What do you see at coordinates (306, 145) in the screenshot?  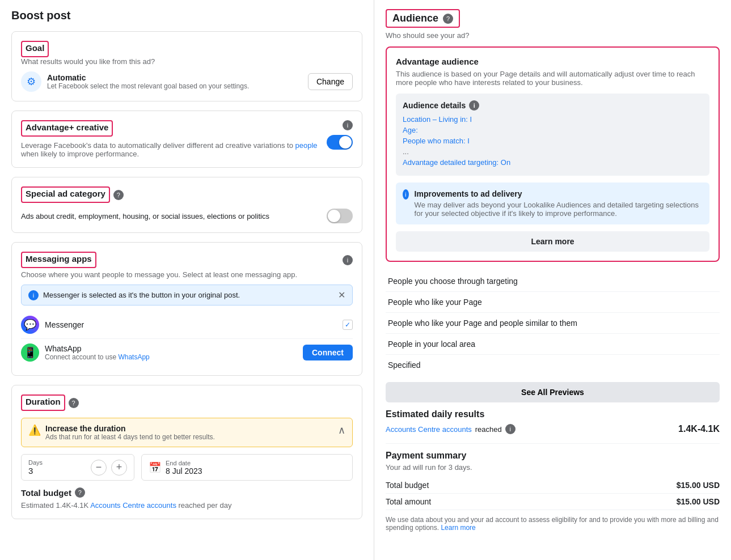 I see `advantage-creative-link: people` at bounding box center [306, 145].